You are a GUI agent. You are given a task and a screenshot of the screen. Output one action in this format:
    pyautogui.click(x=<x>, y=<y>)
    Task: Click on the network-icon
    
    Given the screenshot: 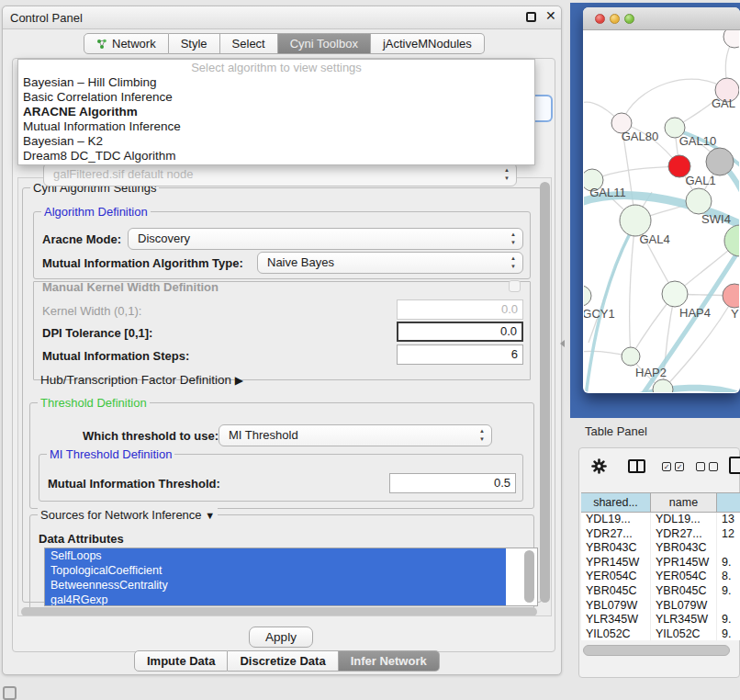 What is the action you would take?
    pyautogui.click(x=102, y=44)
    